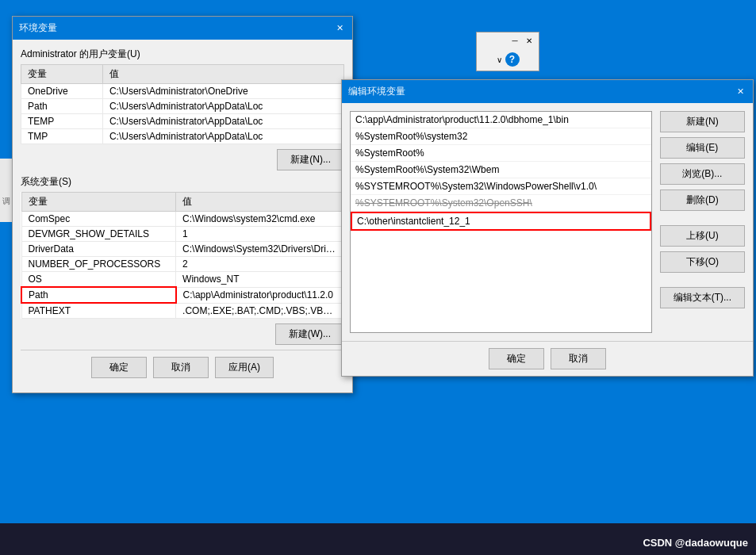  Describe the element at coordinates (703, 174) in the screenshot. I see `path-browse-button: 浏览(B)...` at that location.